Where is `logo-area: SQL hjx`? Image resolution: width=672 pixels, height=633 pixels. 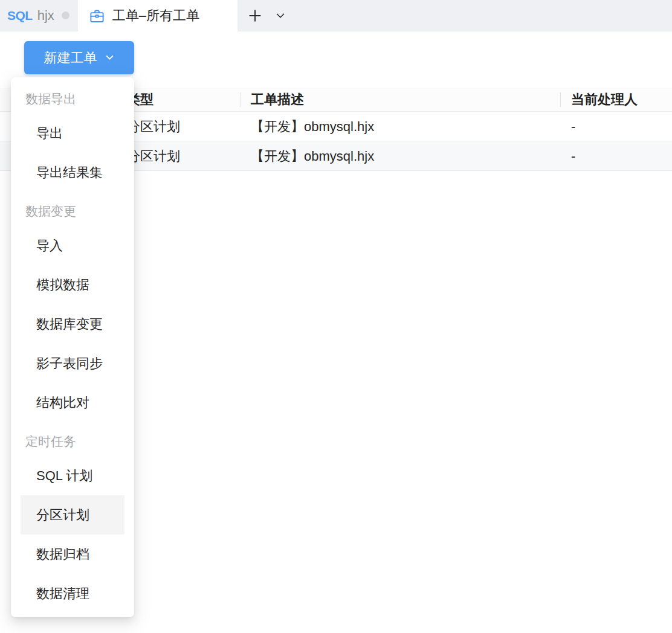
logo-area: SQL hjx is located at coordinates (39, 16).